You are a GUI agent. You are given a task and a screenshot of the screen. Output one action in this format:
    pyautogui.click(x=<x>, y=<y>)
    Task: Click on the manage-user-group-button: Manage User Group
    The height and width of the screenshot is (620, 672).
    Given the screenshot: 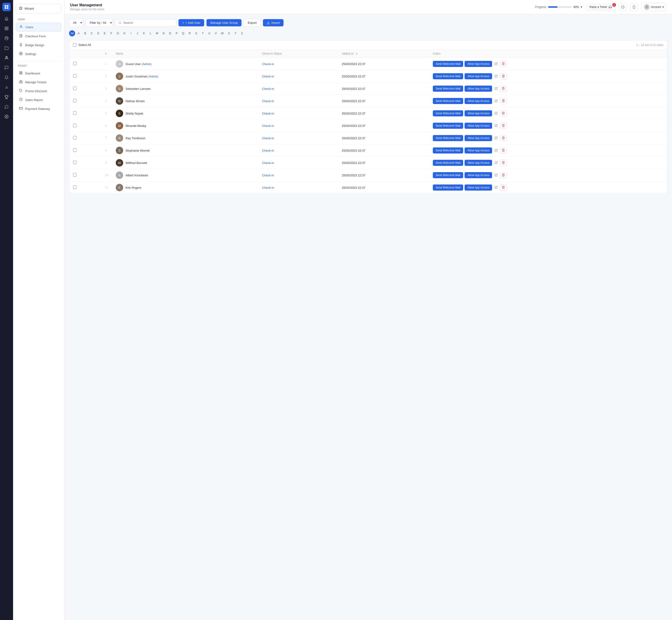 What is the action you would take?
    pyautogui.click(x=224, y=23)
    